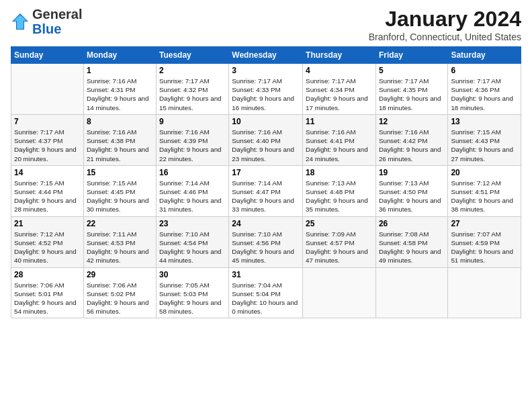 Image resolution: width=532 pixels, height=411 pixels. What do you see at coordinates (412, 173) in the screenshot?
I see `day-number: 19` at bounding box center [412, 173].